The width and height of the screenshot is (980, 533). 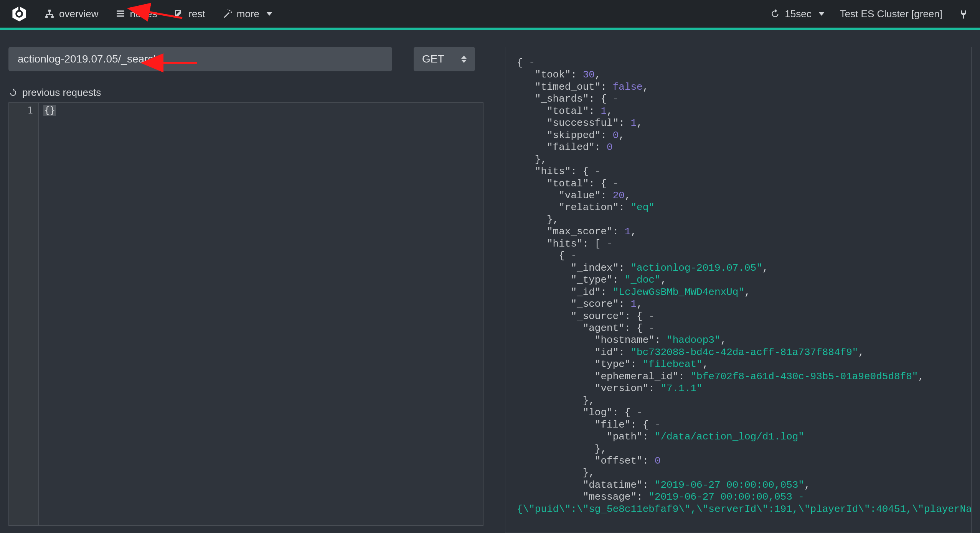 What do you see at coordinates (13, 93) in the screenshot?
I see `history-icon` at bounding box center [13, 93].